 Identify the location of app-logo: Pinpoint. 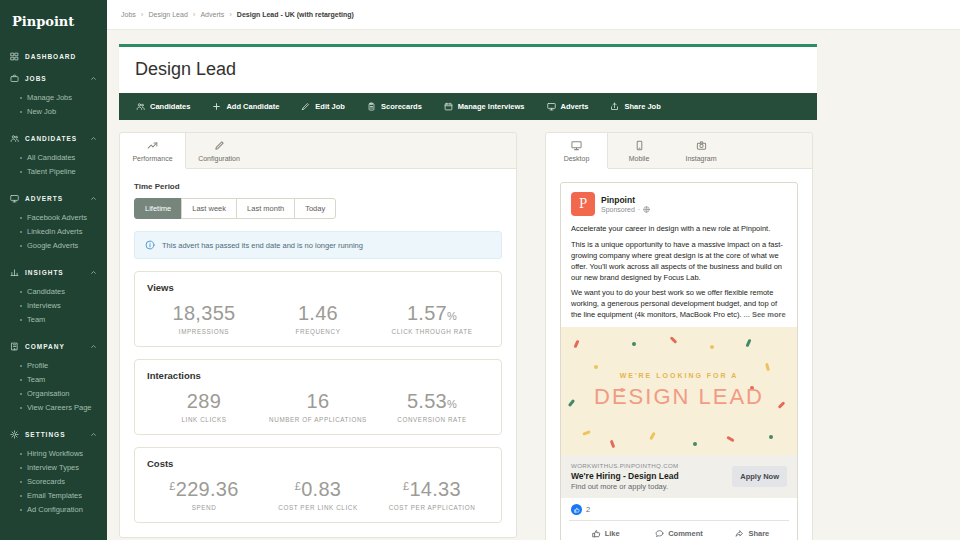
(54, 20).